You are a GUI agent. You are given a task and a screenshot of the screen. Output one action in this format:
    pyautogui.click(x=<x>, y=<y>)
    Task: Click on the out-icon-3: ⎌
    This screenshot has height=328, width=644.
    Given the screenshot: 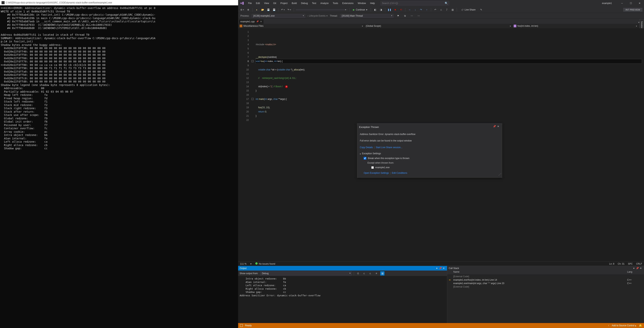 What is the action you would take?
    pyautogui.click(x=370, y=273)
    